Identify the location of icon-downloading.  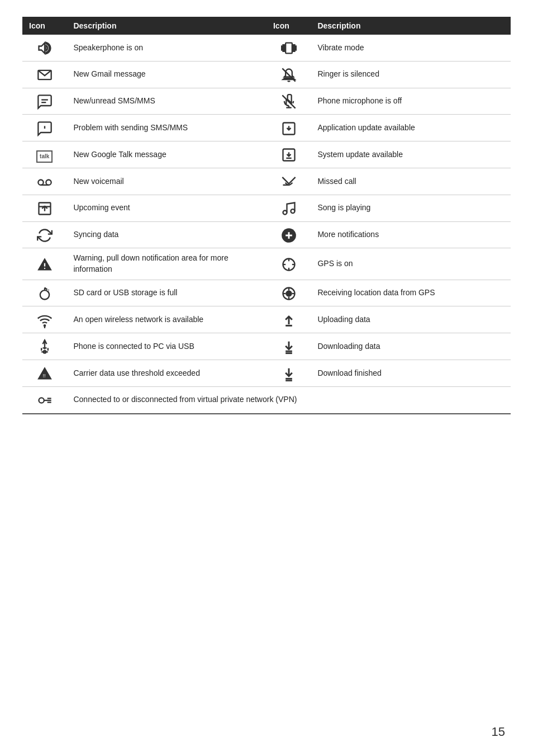
(288, 347).